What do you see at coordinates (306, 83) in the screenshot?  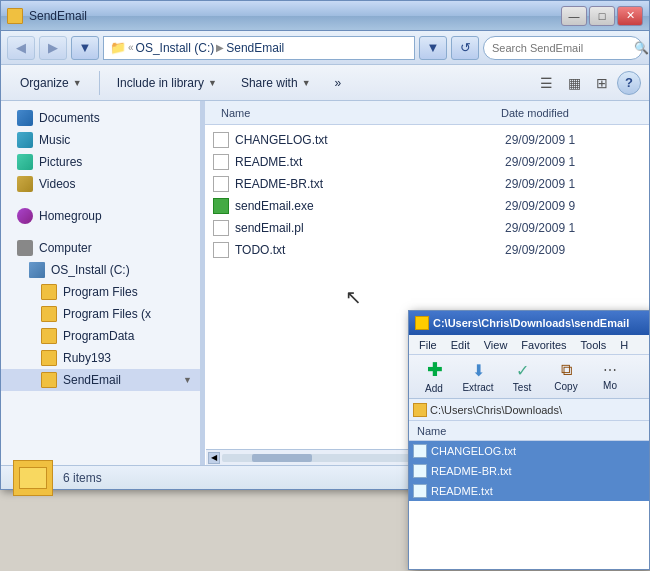 I see `share-with-chevron-icon: ▼` at bounding box center [306, 83].